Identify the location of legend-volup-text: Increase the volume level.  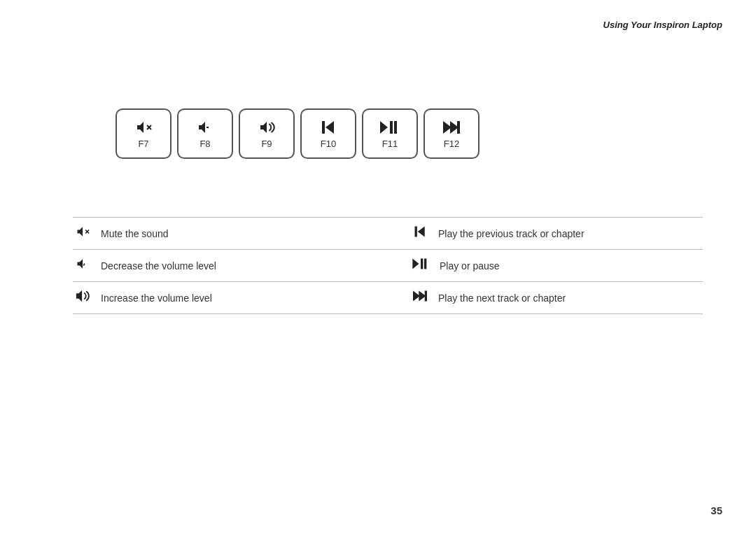
(157, 298).